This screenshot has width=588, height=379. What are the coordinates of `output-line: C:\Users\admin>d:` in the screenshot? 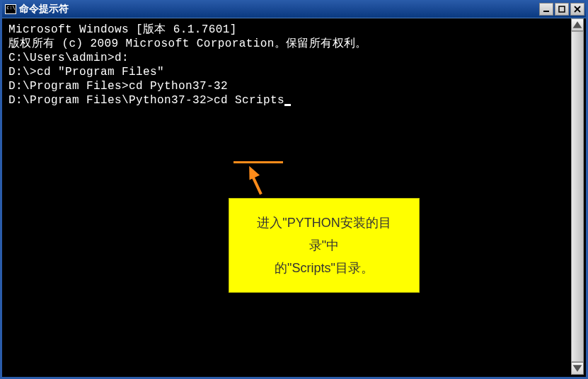 It's located at (294, 58).